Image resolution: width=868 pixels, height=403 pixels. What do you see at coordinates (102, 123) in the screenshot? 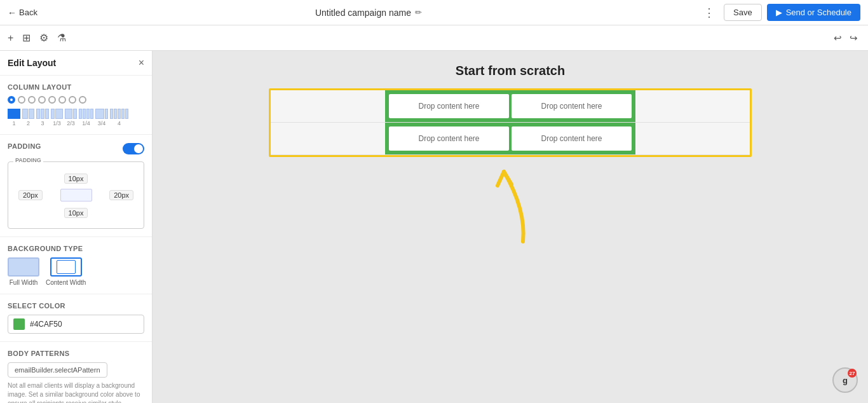
I see `col-3-4-1-4-label: 3/4` at bounding box center [102, 123].